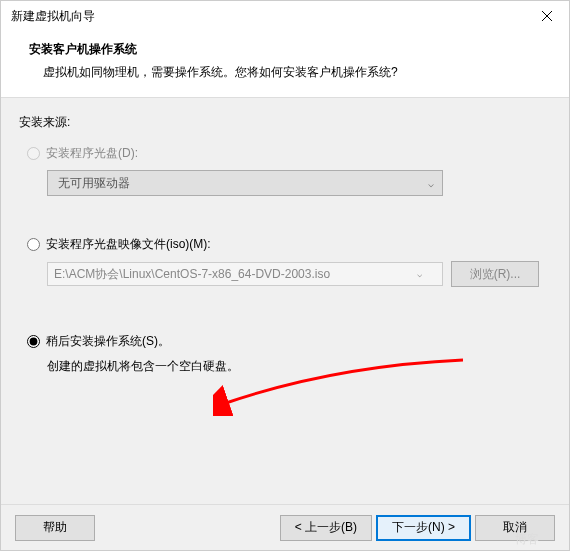  Describe the element at coordinates (547, 16) in the screenshot. I see `close-button` at that location.